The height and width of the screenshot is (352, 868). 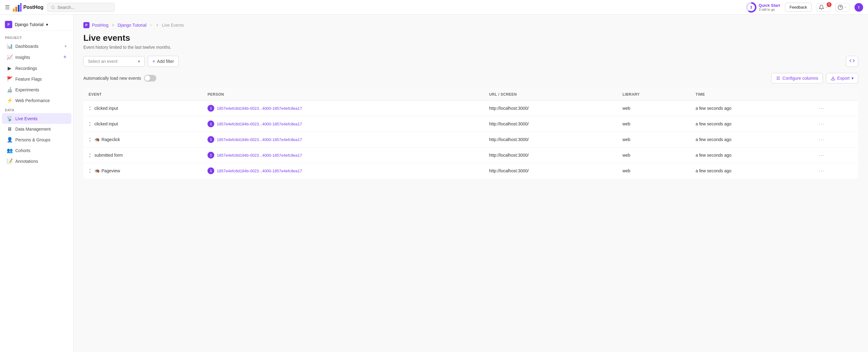 I want to click on export-button: Export ▾, so click(x=842, y=78).